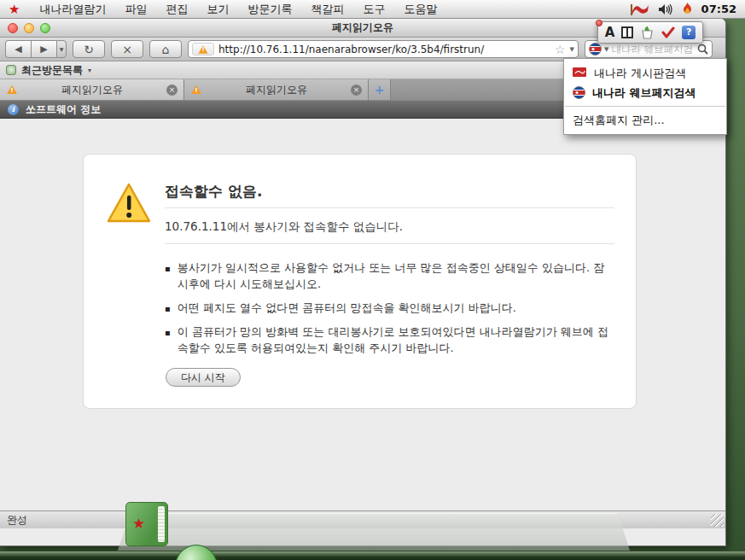 The height and width of the screenshot is (560, 745). I want to click on tab-error-page-2: 페지읽기오유 ×, so click(276, 90).